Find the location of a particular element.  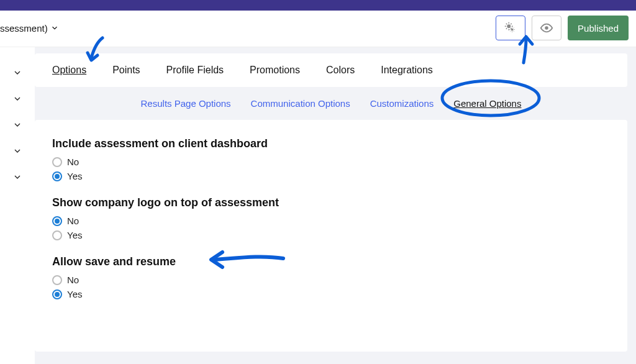

toolbar: Published is located at coordinates (562, 28).